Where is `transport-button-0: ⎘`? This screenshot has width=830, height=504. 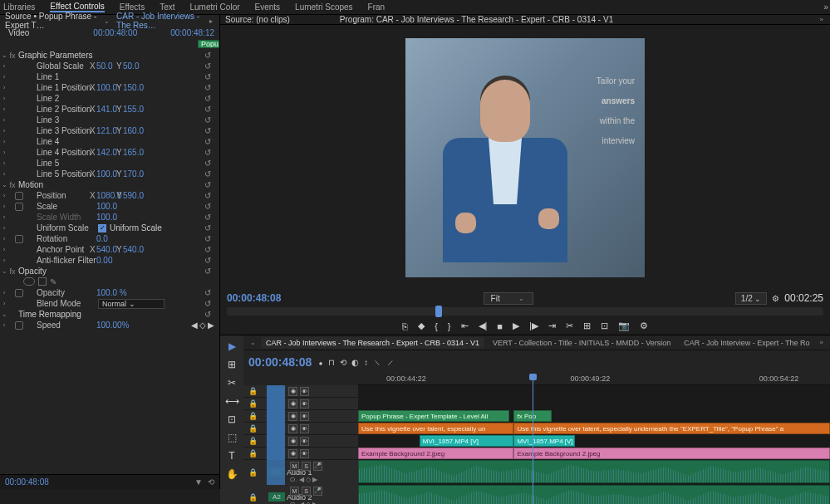
transport-button-0: ⎘ is located at coordinates (405, 326).